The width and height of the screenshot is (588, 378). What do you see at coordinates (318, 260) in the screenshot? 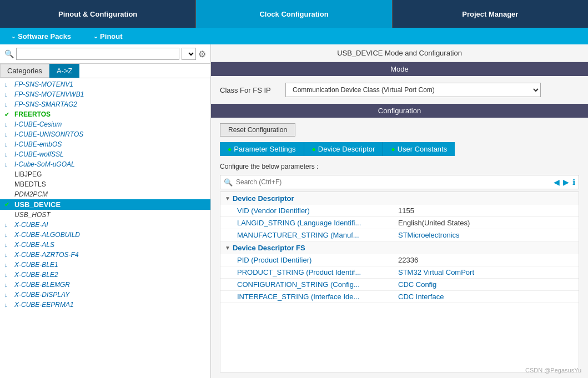
I see `param-name: PID (Product IDentifier)` at bounding box center [318, 260].